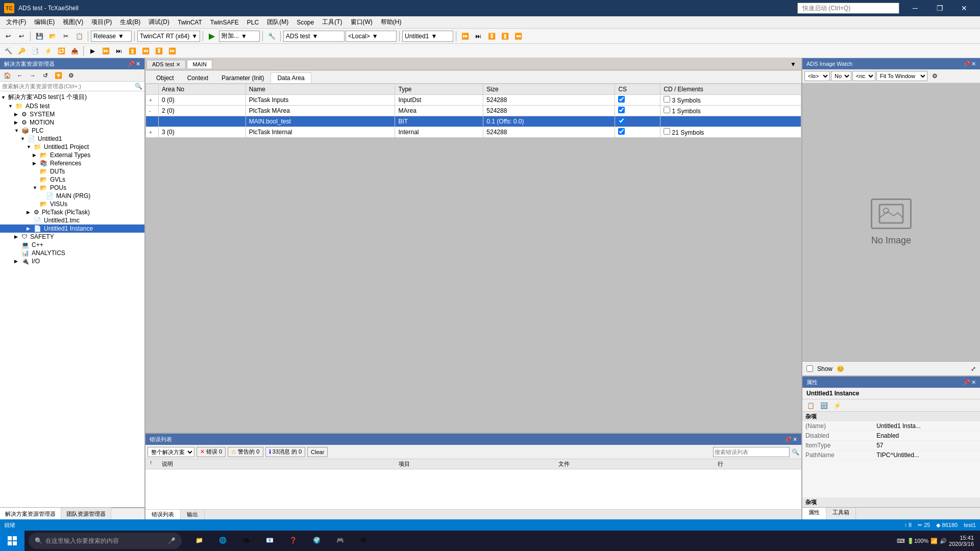  What do you see at coordinates (340, 541) in the screenshot?
I see `taskbar-game: 🎮` at bounding box center [340, 541].